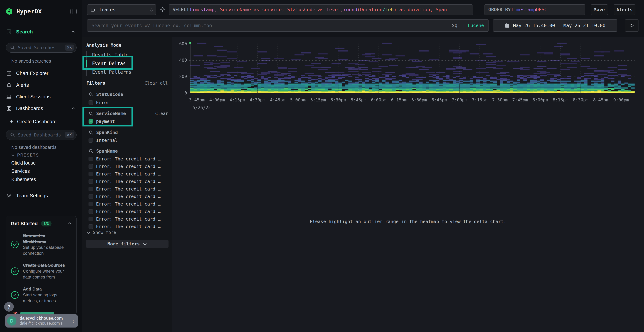 Image resolution: width=644 pixels, height=332 pixels. I want to click on tab-event-deltas: Event Deltas, so click(126, 64).